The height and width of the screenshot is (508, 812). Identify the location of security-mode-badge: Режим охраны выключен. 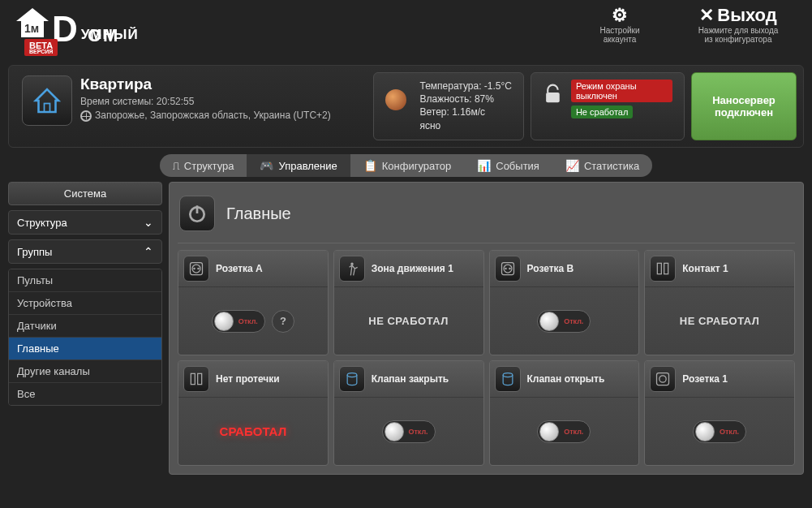
(621, 91).